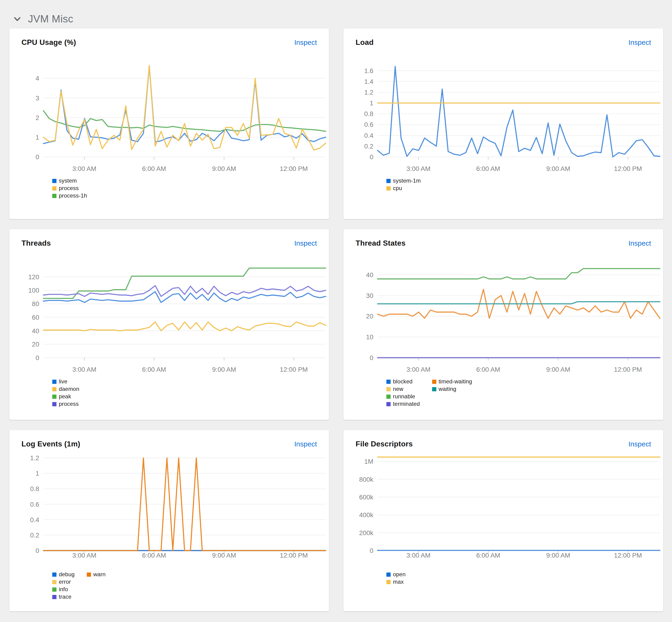  Describe the element at coordinates (519, 274) in the screenshot. I see `series-line-runnable` at that location.